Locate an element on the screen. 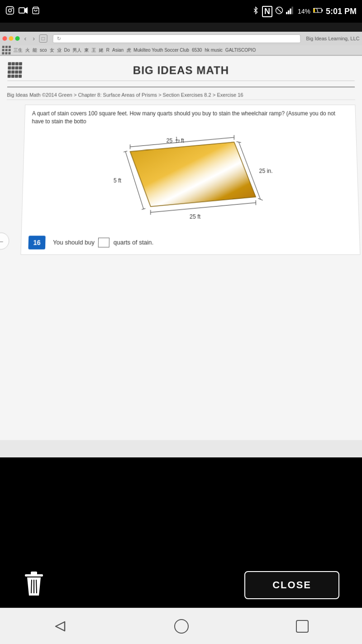 Image resolution: width=362 pixels, height=644 pixels. bookmark-music: hk music is located at coordinates (214, 50).